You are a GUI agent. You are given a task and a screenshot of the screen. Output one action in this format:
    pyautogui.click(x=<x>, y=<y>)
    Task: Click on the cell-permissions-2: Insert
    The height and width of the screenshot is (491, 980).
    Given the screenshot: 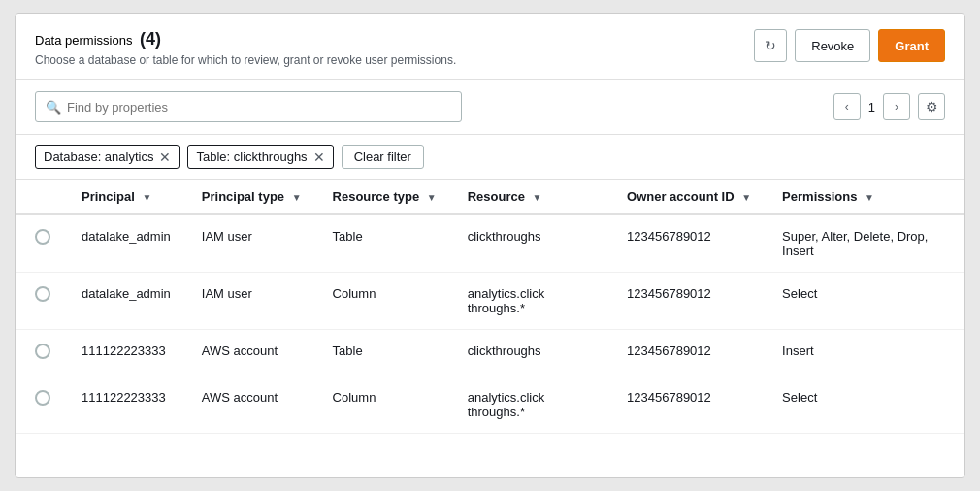 What is the action you would take?
    pyautogui.click(x=866, y=353)
    